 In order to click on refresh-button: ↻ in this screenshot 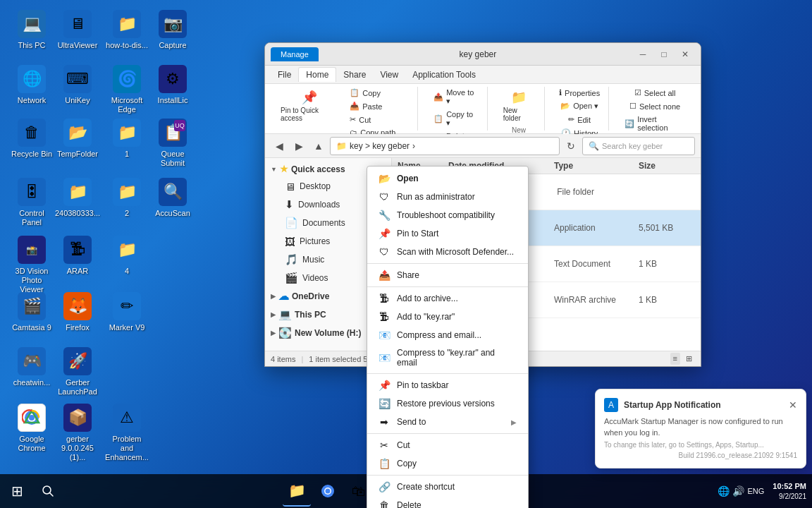, I will do `click(571, 146)`.